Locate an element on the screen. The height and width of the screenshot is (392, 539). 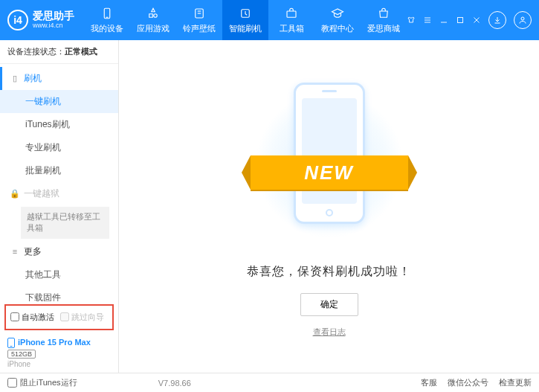
titlebar: i4 爱思助手 www.i4.cn 我的设备 应用游戏 铃声壁纸 智能刷机 工具… is located at coordinates (269, 20).